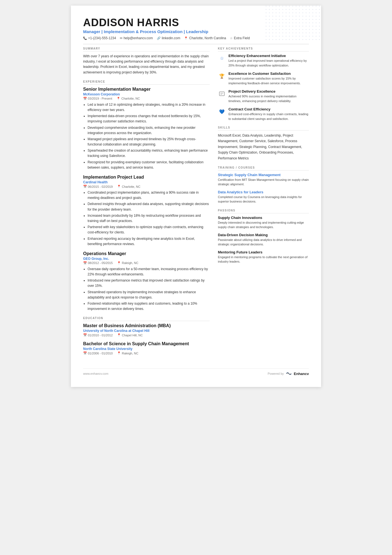 This screenshot has height=555, width=392. Describe the element at coordinates (301, 374) in the screenshot. I see `brand-name: Enhancv` at that location.